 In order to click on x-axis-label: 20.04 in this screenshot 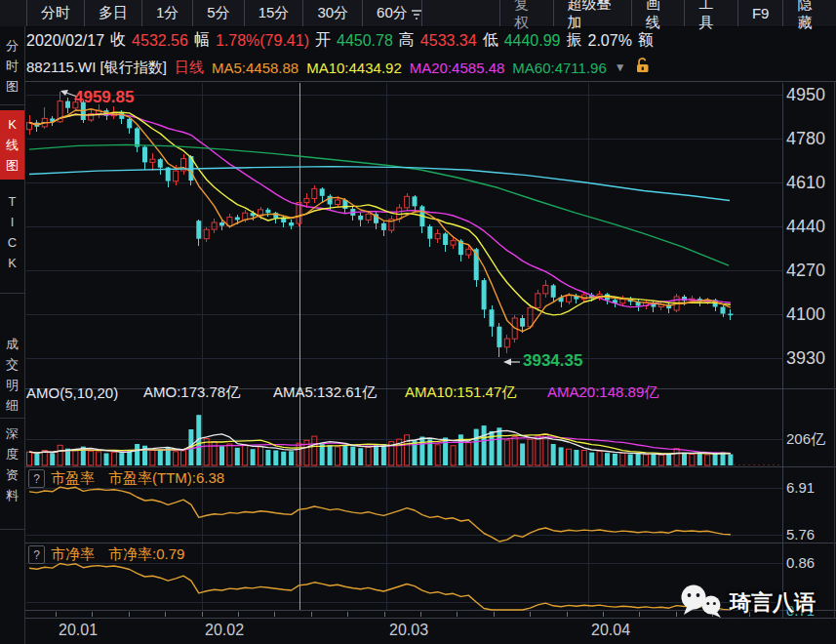, I will do `click(611, 630)`.